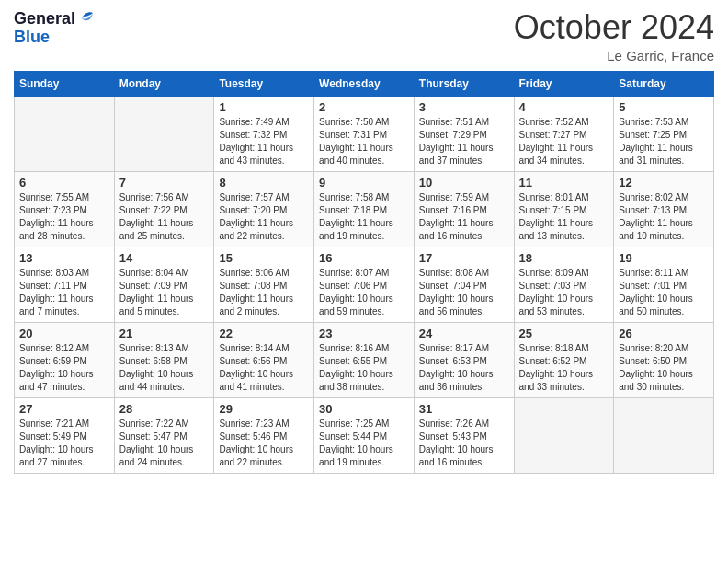 This screenshot has height=563, width=728. Describe the element at coordinates (55, 28) in the screenshot. I see `logo-text: General Blue` at that location.